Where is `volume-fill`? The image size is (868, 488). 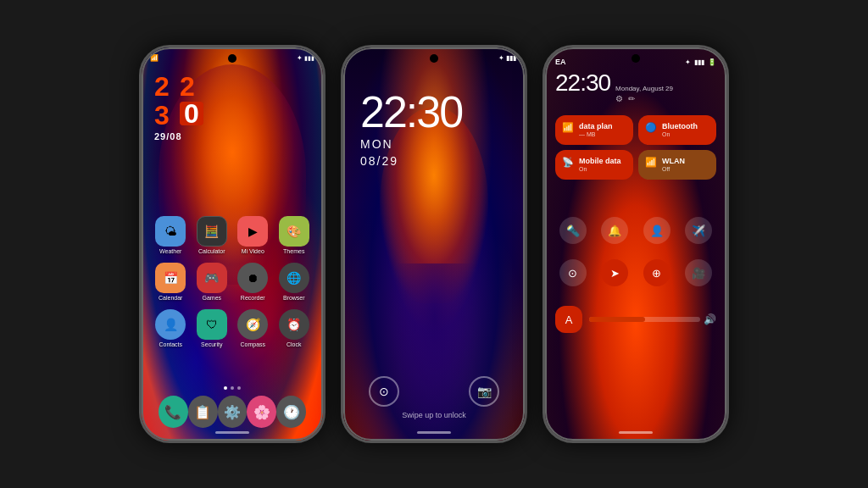 volume-fill is located at coordinates (617, 319).